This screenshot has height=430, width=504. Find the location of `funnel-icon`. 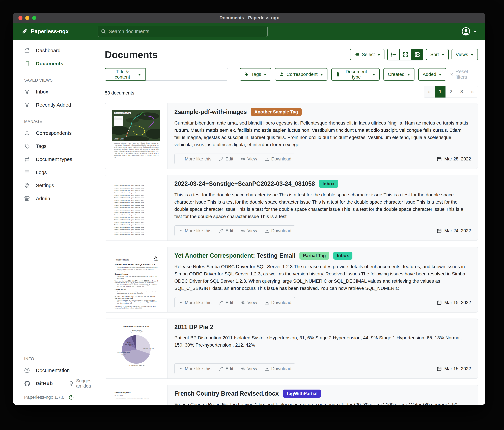

funnel-icon is located at coordinates (27, 105).